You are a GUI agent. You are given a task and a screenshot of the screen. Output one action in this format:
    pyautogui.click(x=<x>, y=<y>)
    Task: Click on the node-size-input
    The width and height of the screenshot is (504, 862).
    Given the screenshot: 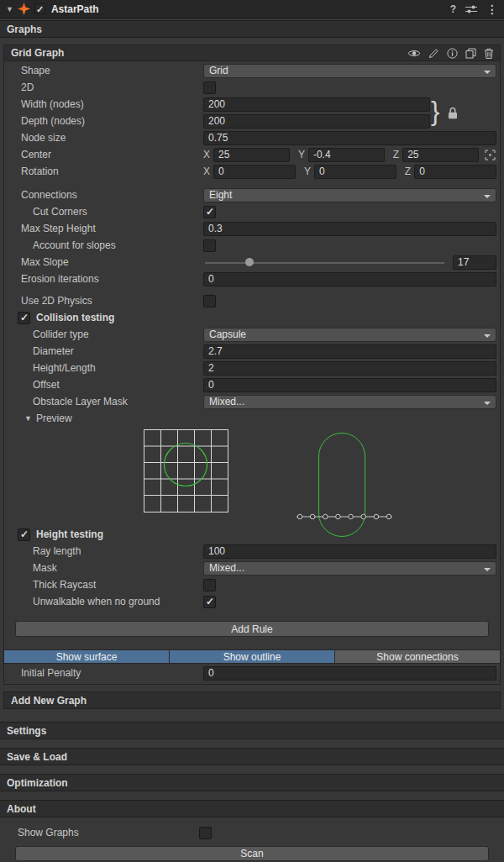 What is the action you would take?
    pyautogui.click(x=349, y=138)
    